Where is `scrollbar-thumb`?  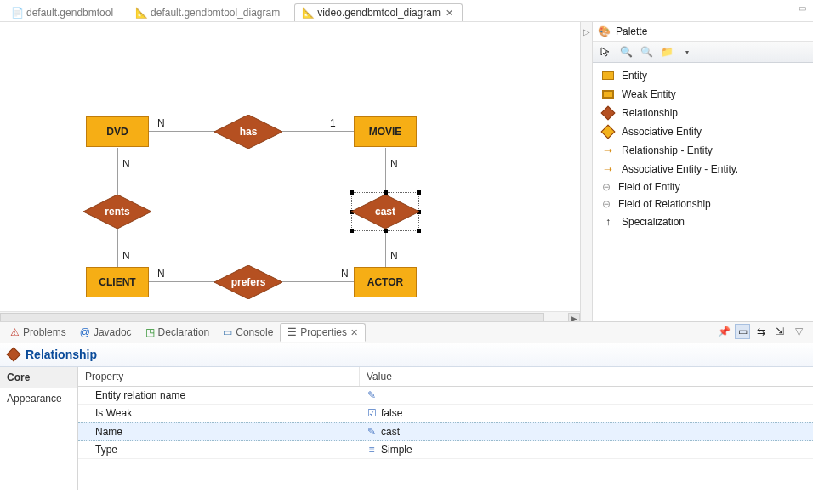 scrollbar-thumb is located at coordinates (272, 317).